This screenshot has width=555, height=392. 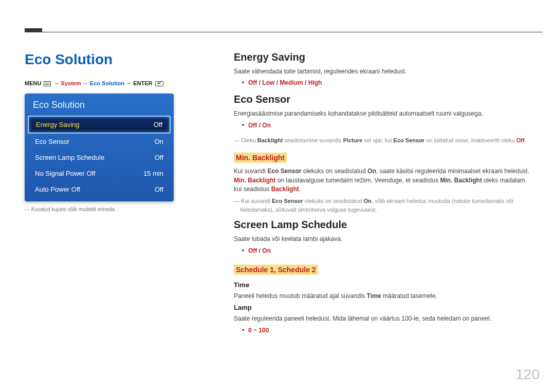 I want to click on options-lamp-schedule: Off / On, so click(x=390, y=251).